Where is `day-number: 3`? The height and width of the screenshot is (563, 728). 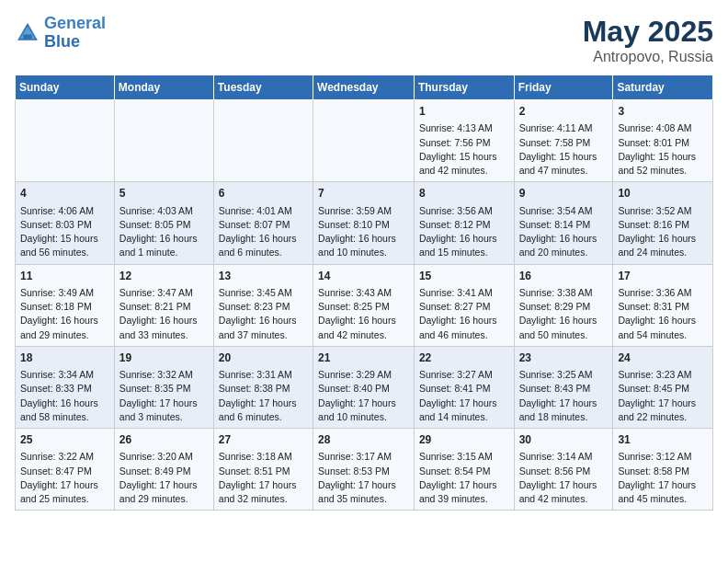
day-number: 3 is located at coordinates (663, 112).